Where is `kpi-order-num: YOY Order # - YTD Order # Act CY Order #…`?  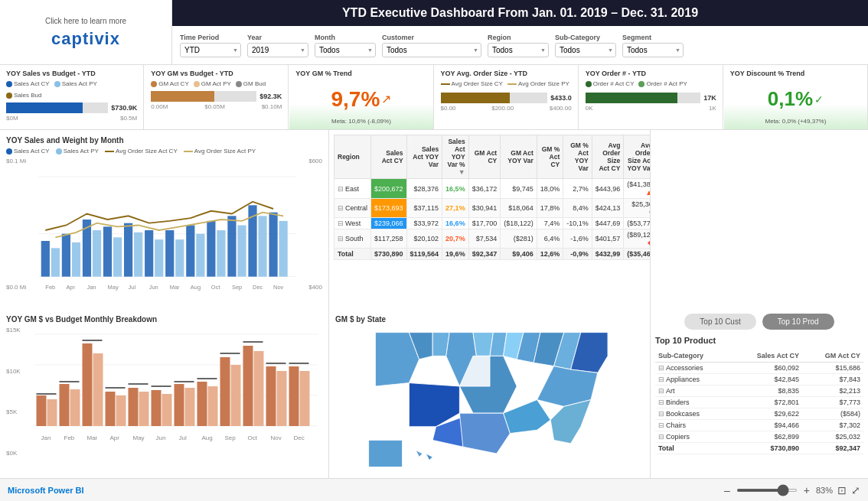
kpi-order-num: YOY Order # - YTD Order # Act CY Order #… is located at coordinates (651, 97).